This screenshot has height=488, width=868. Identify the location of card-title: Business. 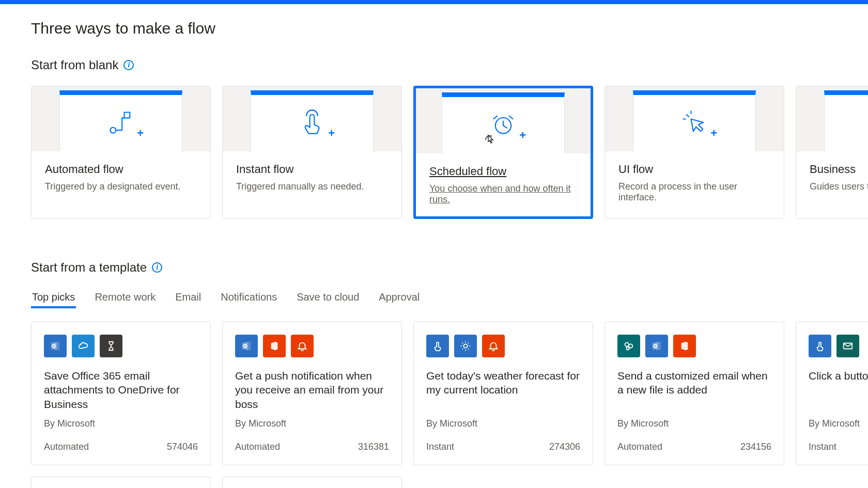
(839, 169).